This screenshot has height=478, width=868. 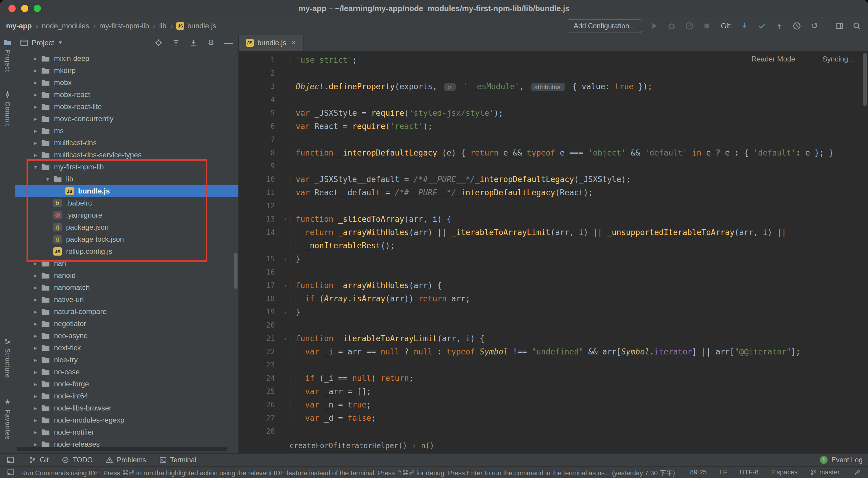 What do you see at coordinates (127, 155) in the screenshot?
I see `tree-item-multicast-dns-service-types: ▸multicast-dns-service-types` at bounding box center [127, 155].